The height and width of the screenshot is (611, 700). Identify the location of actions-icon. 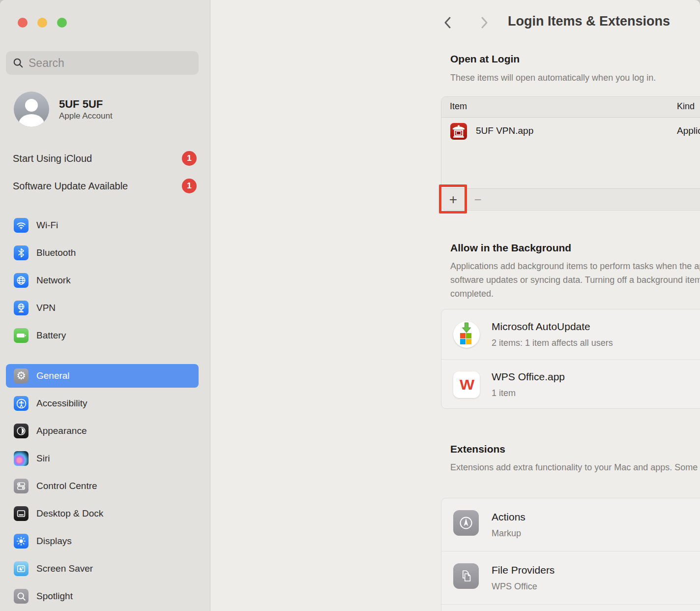
(466, 523).